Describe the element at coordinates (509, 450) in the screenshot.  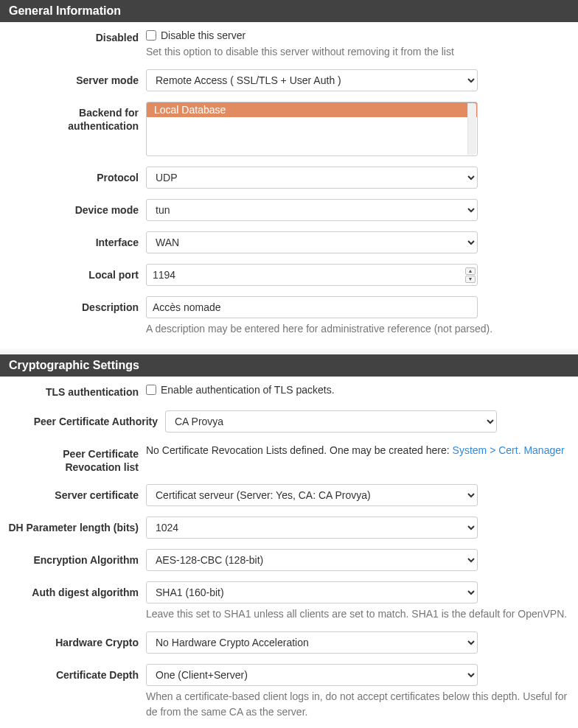
I see `link-cert-manager: System > Cert. Manager` at that location.